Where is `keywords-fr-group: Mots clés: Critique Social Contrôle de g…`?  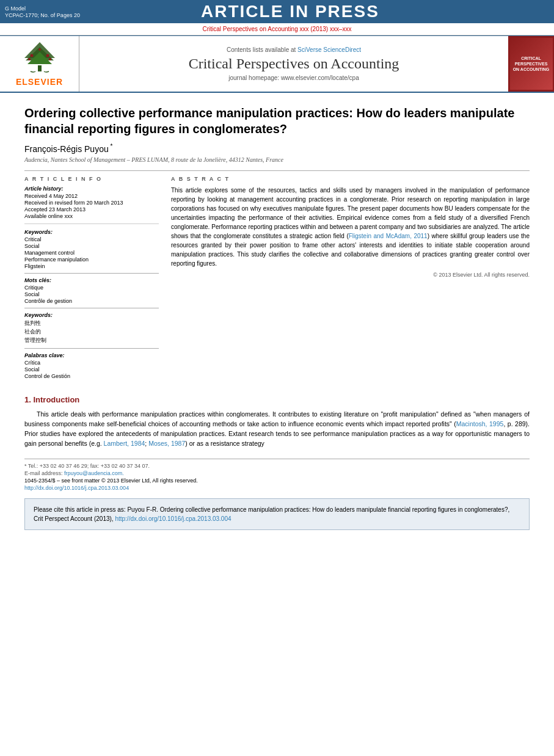
keywords-fr-group: Mots clés: Critique Social Contrôle de g… is located at coordinates (92, 291).